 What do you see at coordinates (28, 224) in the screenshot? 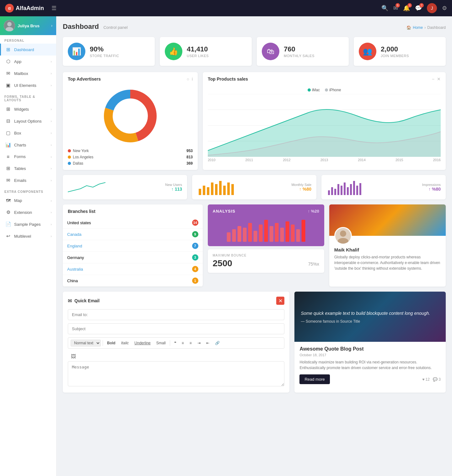
I see `sidebar-item-sample-pages: 📄 Sample Pages ›` at bounding box center [28, 224].